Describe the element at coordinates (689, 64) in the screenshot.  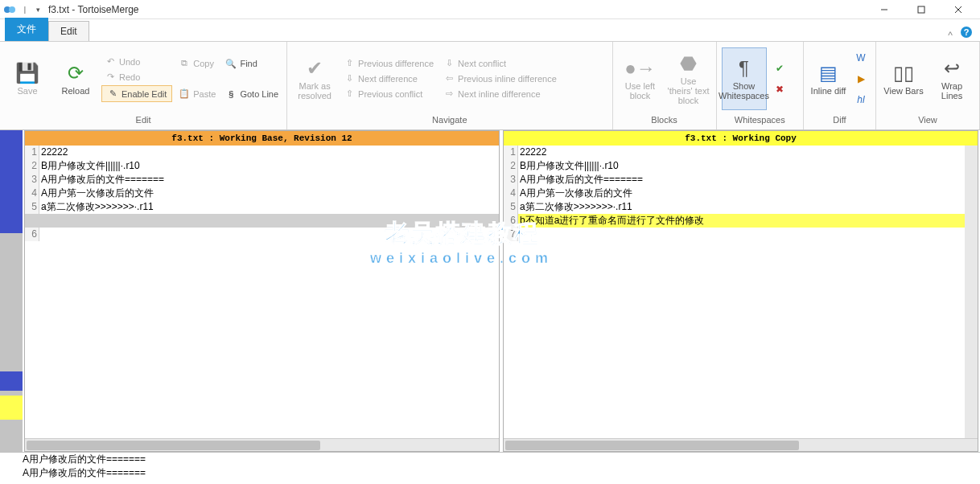
I see `use-theirs-icon: ⬣` at that location.